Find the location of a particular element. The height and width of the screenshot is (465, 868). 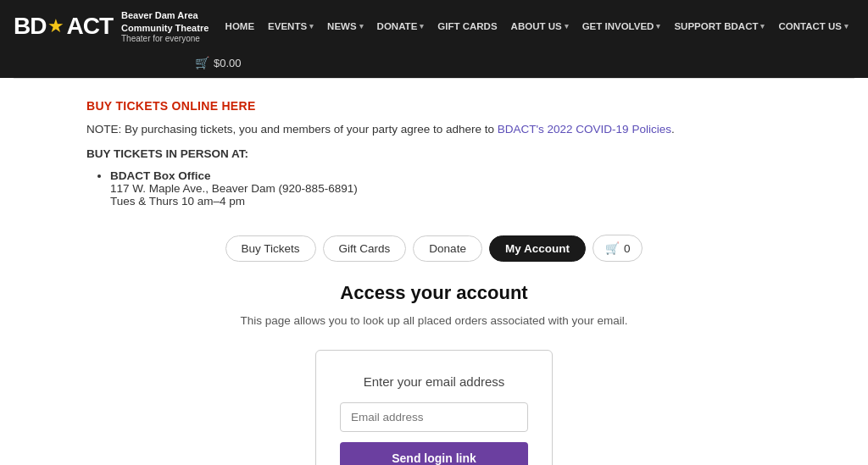

nav-support: SUPPORT BDACT ▾ is located at coordinates (719, 26).